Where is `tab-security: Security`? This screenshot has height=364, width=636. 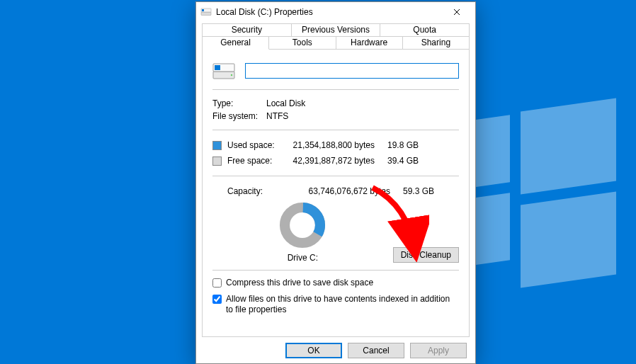
tab-security: Security is located at coordinates (247, 30).